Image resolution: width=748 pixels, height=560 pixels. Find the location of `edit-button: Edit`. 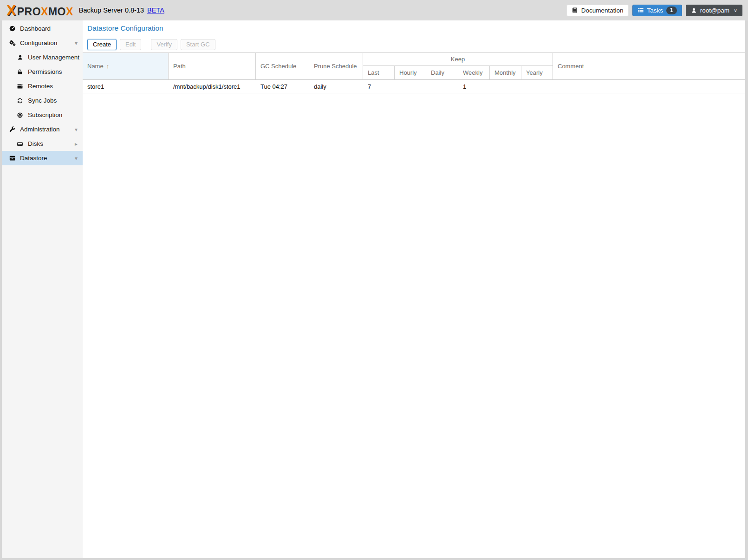

edit-button: Edit is located at coordinates (130, 45).